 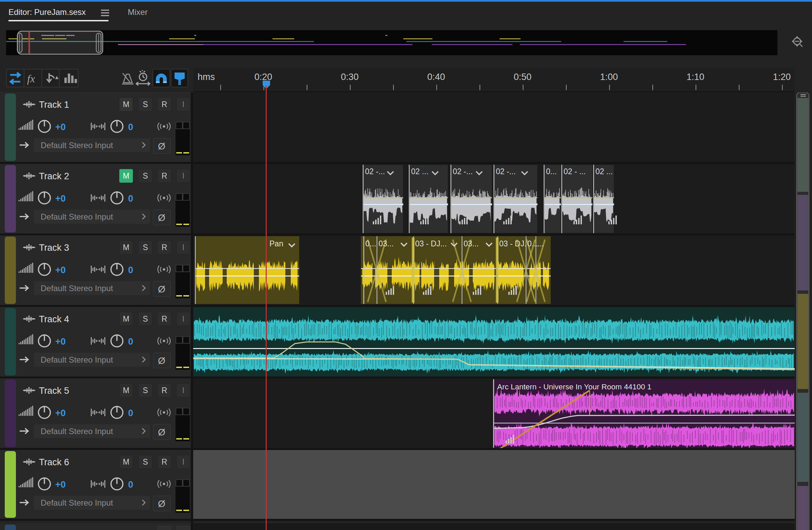 What do you see at coordinates (276, 244) in the screenshot?
I see `svg-text: Pan` at bounding box center [276, 244].